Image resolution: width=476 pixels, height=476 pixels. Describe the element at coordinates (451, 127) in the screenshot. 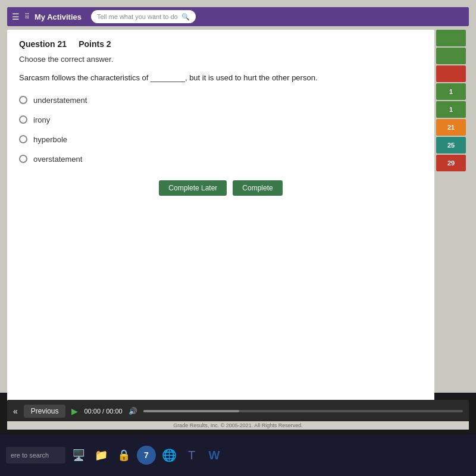

I see `sidebar-item-6: 21` at that location.